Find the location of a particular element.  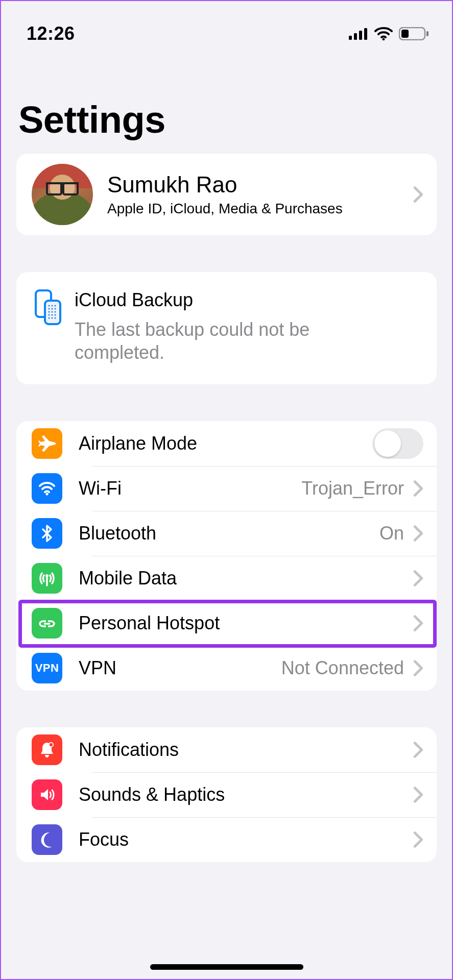

personal-hotspot-row: Personal Hotspot is located at coordinates (227, 623).